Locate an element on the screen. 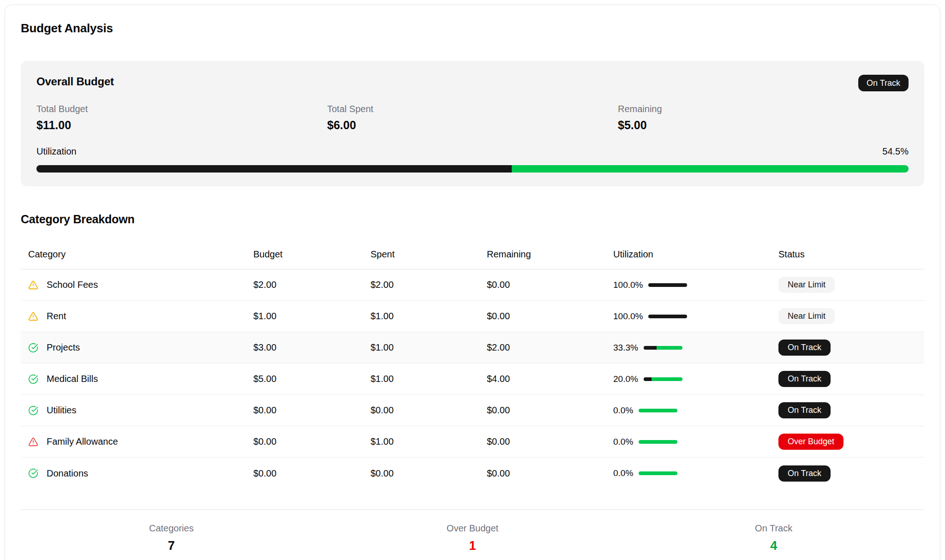 This screenshot has width=945, height=560. category-cell: Utilities is located at coordinates (133, 411).